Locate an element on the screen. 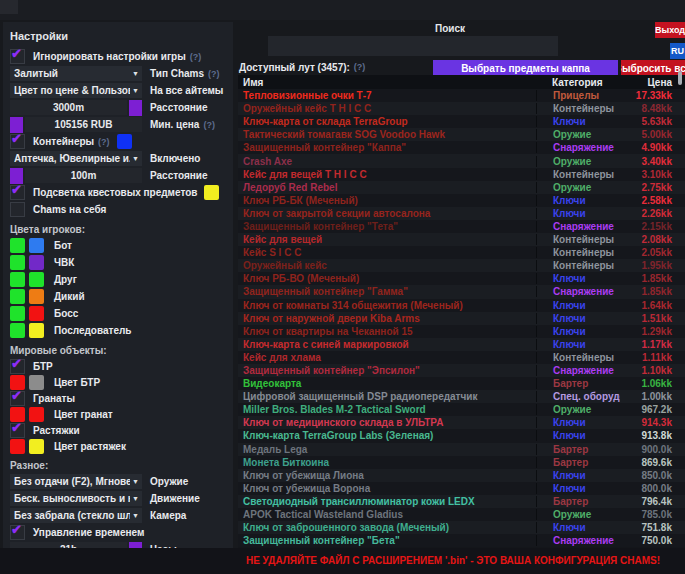  loot-row: Ключ от наружной двери Kiba ArmsКлючи1.5… is located at coordinates (462, 318).